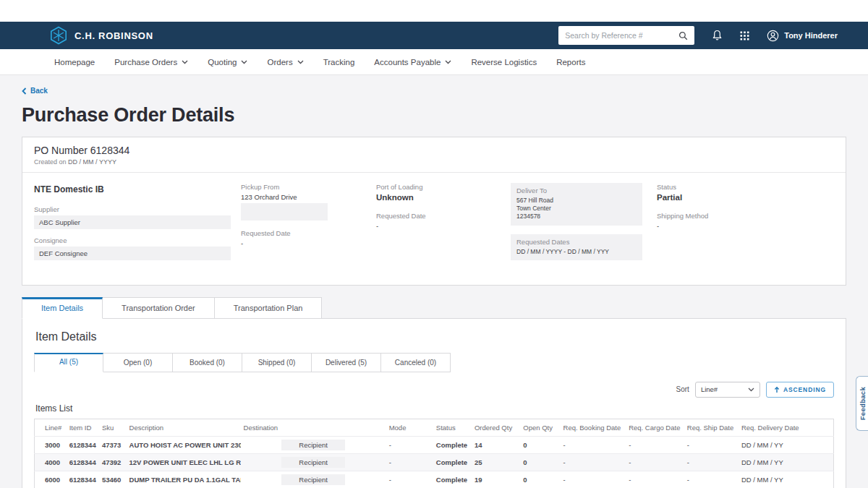 This screenshot has width=868, height=488. I want to click on tab-transportation-plan: Transportation Plan, so click(269, 308).